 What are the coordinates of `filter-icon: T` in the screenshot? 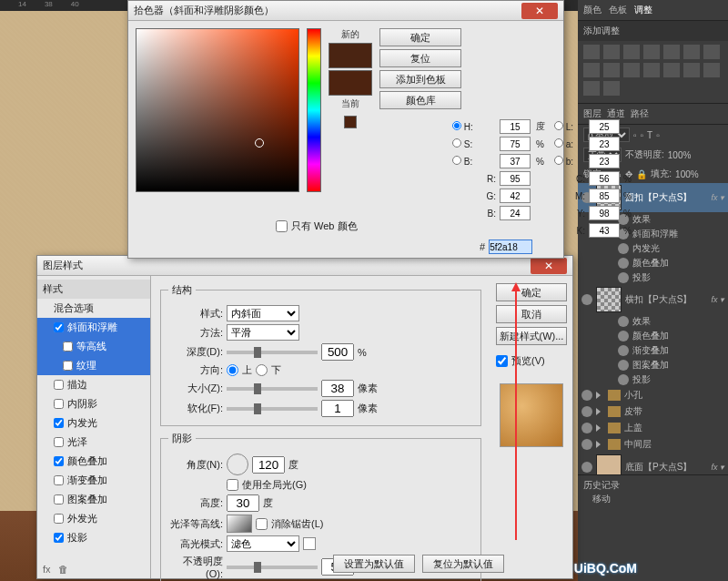 It's located at (650, 135).